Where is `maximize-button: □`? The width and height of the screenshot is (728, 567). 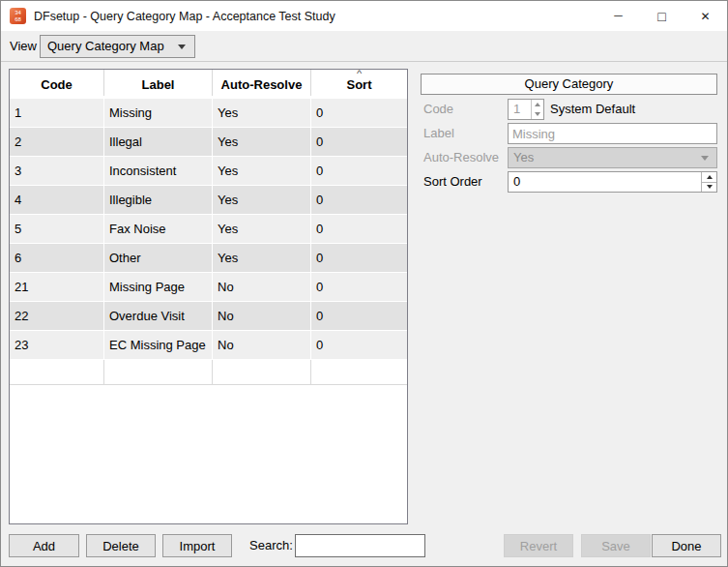 maximize-button: □ is located at coordinates (661, 15).